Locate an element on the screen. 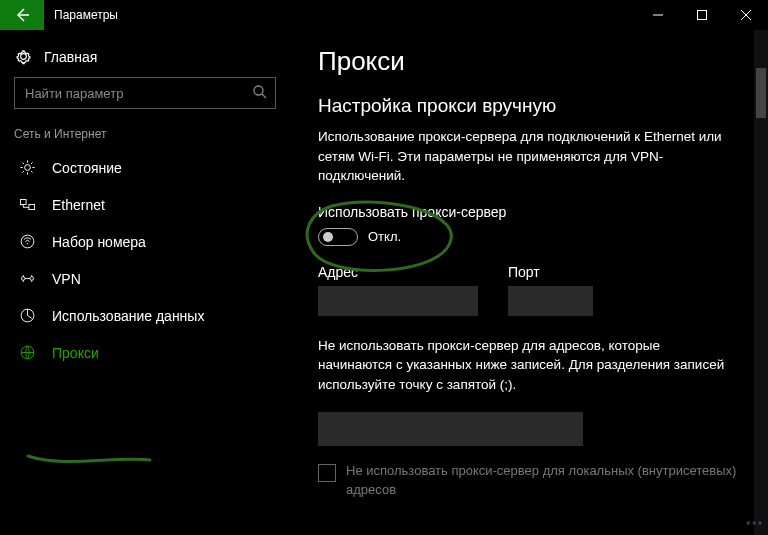  address-input is located at coordinates (398, 301).